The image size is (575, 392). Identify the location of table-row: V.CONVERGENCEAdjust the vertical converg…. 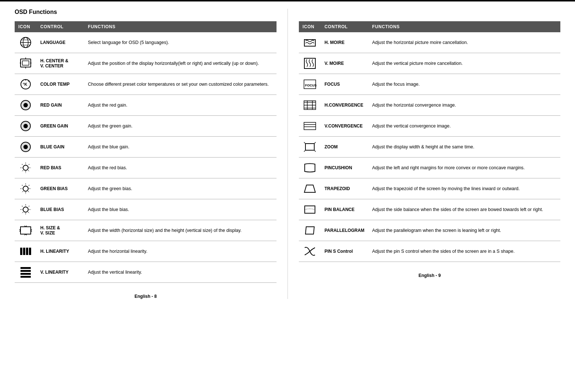
(430, 126).